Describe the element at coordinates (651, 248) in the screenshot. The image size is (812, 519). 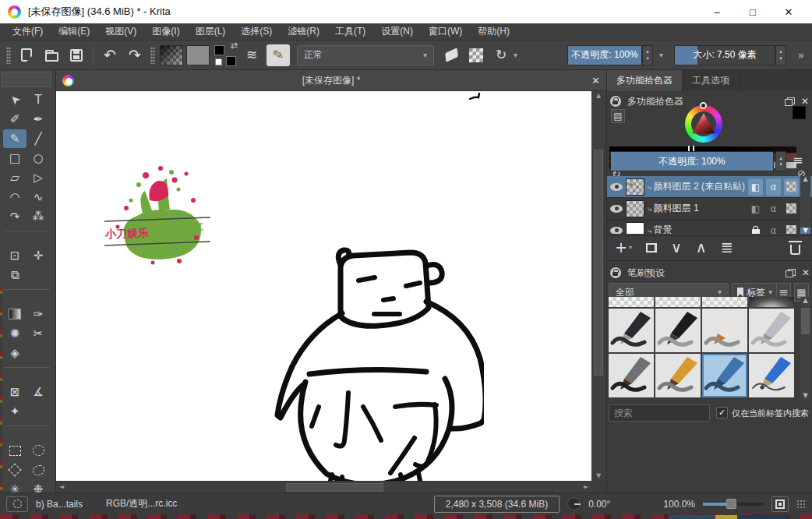
I see `duplicate-layer-button` at that location.